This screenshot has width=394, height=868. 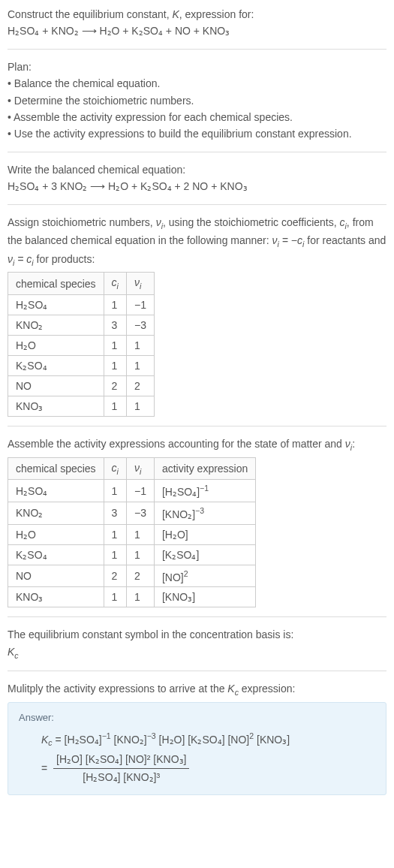 What do you see at coordinates (81, 284) in the screenshot?
I see `table-header-row: chemical species ci νi` at bounding box center [81, 284].